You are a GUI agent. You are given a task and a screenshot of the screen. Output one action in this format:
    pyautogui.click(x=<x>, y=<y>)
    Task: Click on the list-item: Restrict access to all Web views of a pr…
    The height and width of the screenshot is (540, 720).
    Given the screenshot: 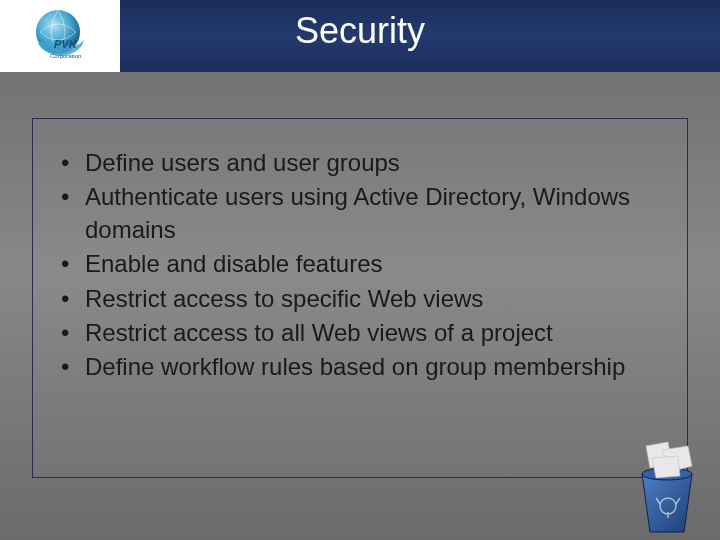 What is the action you would take?
    pyautogui.click(x=360, y=333)
    